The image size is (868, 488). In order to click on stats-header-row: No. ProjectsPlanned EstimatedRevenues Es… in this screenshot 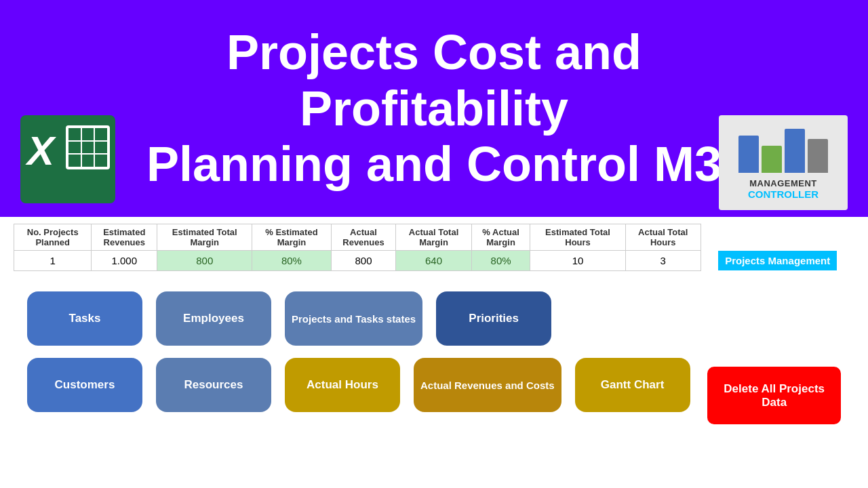, I will do `click(434, 237)`.